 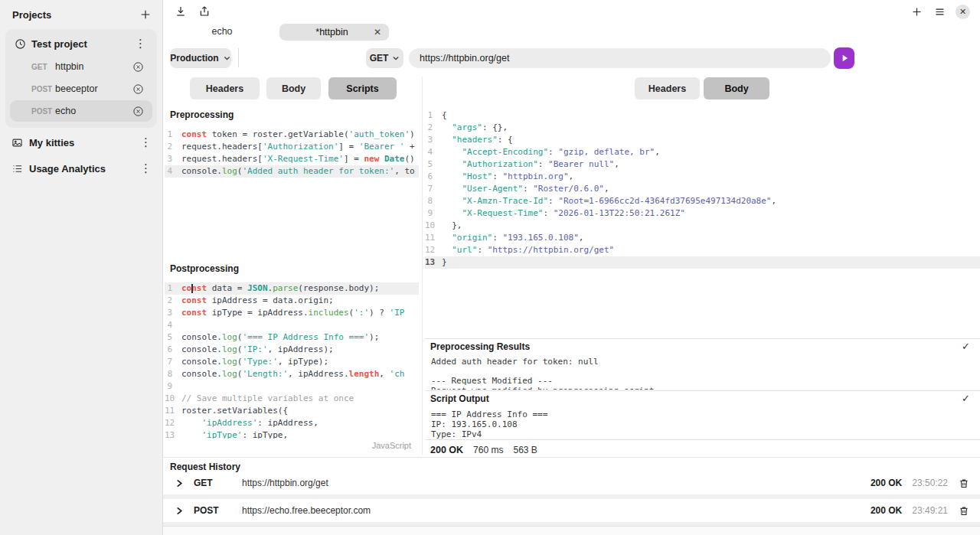 What do you see at coordinates (917, 12) in the screenshot?
I see `new-tab-button` at bounding box center [917, 12].